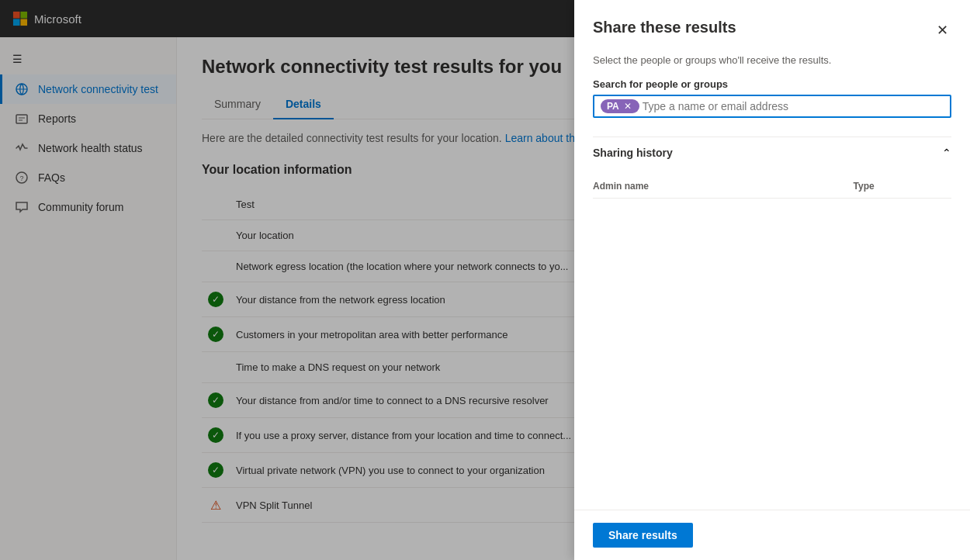 This screenshot has height=560, width=970. I want to click on sharing-history-title: Sharing history, so click(633, 153).